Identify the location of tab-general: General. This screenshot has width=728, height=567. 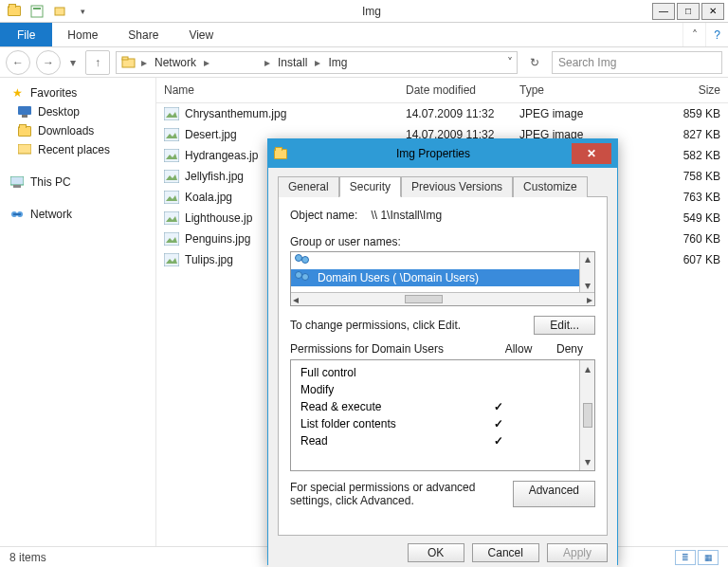
(309, 187).